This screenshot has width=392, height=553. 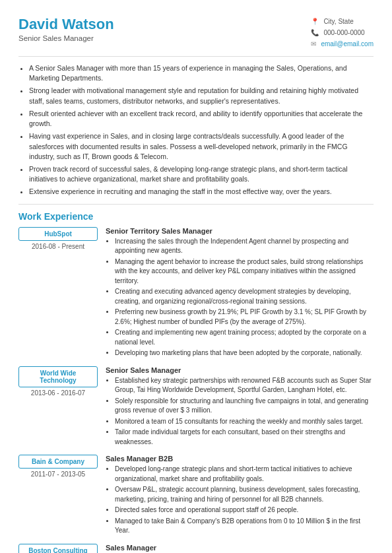 I want to click on job-entry: Bain & Company2011-07 - 2013-05Sales Man…, so click(x=196, y=496).